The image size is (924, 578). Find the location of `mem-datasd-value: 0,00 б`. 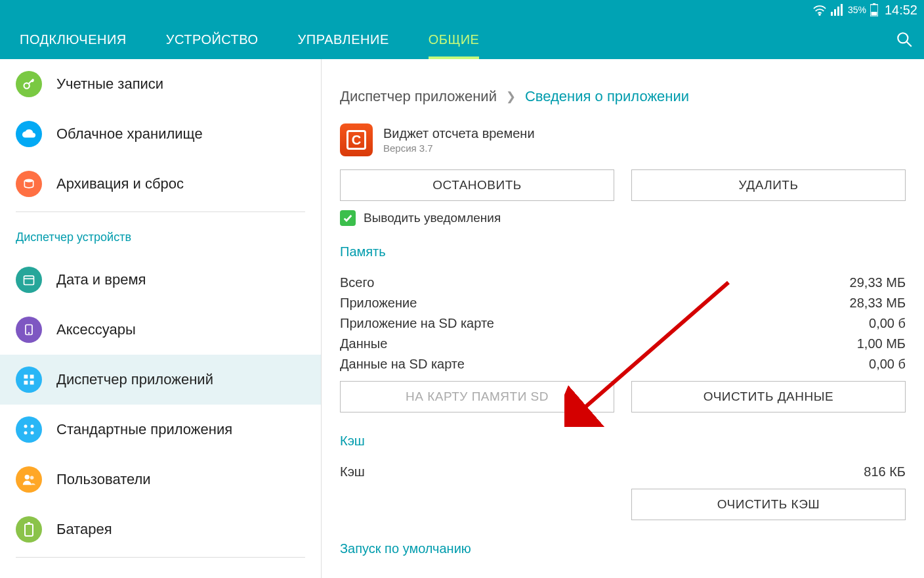

mem-datasd-value: 0,00 б is located at coordinates (887, 364).